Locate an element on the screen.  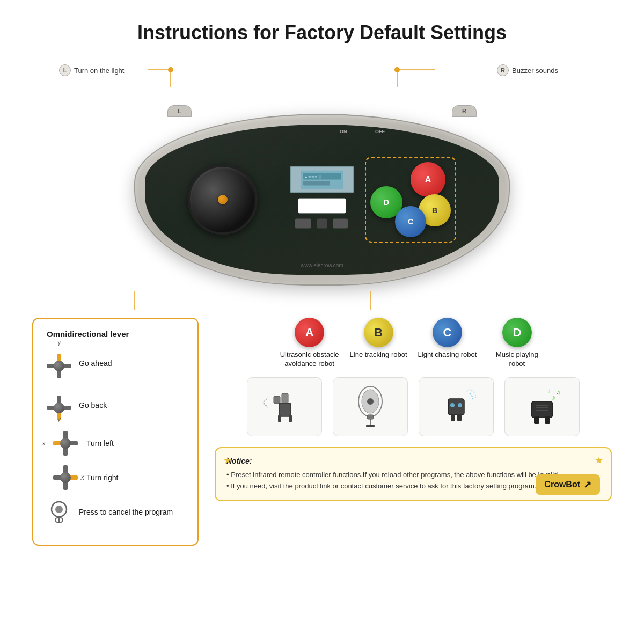
robot-item-D: D Music playing robot is located at coordinates (517, 343).